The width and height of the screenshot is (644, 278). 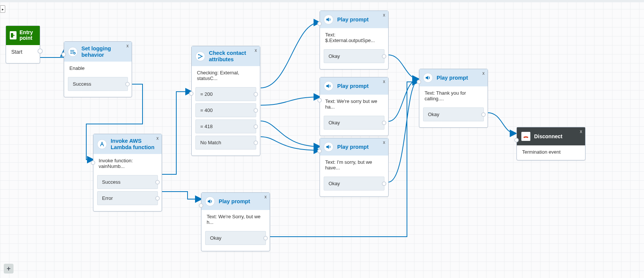 What do you see at coordinates (200, 56) in the screenshot?
I see `branch-icon` at bounding box center [200, 56].